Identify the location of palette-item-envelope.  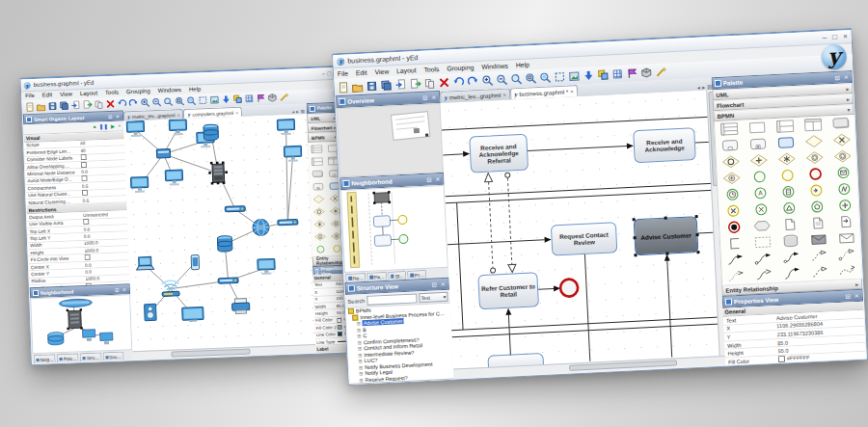
(846, 238).